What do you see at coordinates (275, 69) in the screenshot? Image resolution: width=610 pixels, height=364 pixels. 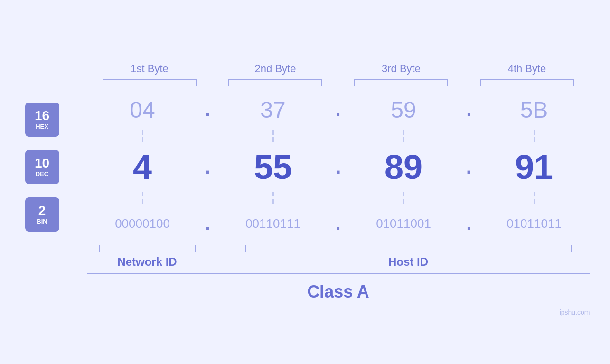 I see `byte2-header: 2nd Byte` at bounding box center [275, 69].